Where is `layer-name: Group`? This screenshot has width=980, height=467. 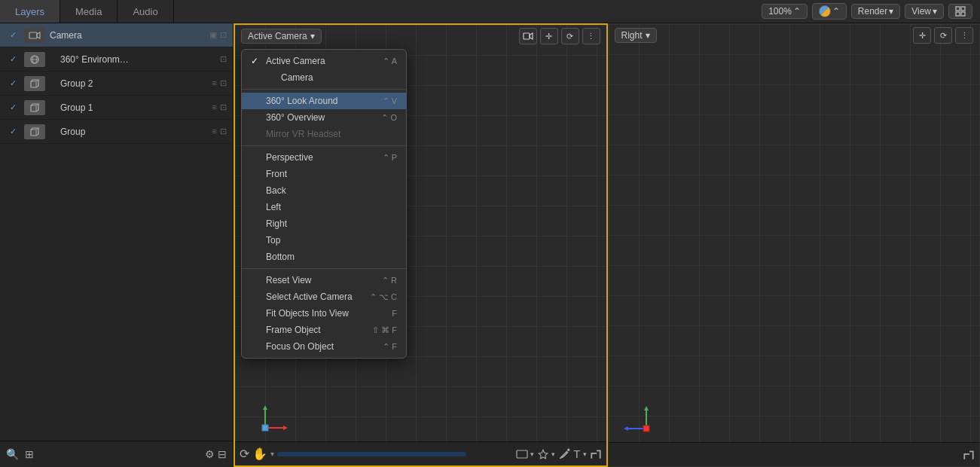
layer-name: Group is located at coordinates (131, 132).